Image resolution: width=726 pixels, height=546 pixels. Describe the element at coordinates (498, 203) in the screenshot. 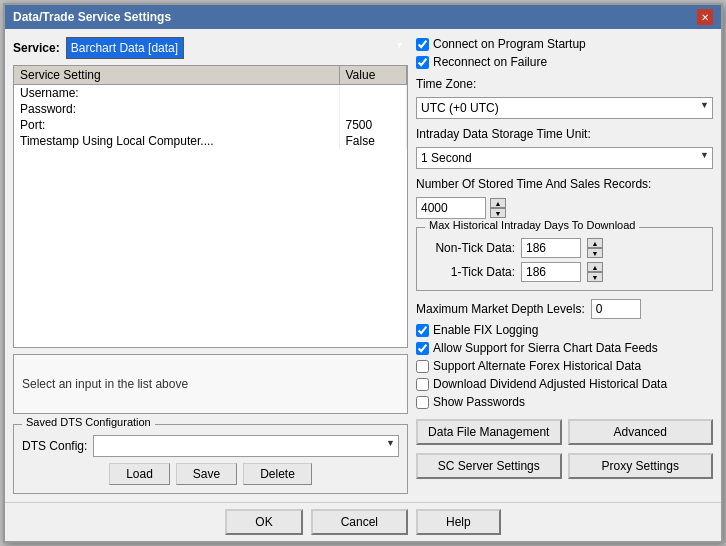

I see `stored-records-up: ▲` at that location.